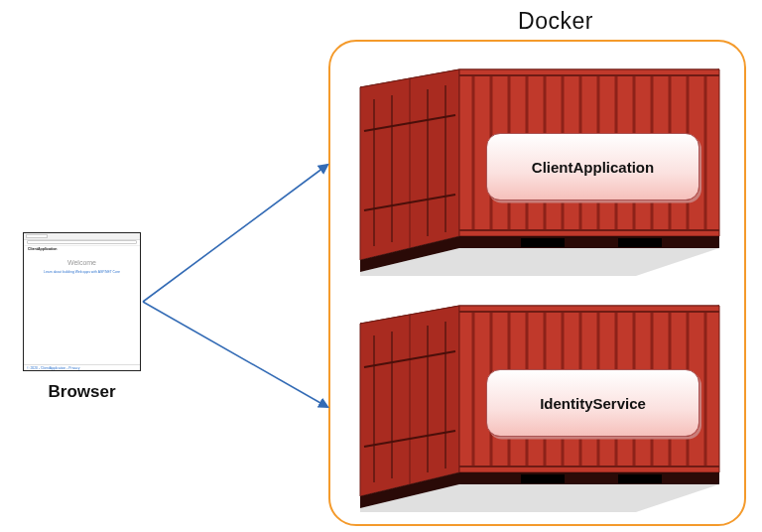 The height and width of the screenshot is (532, 762). Describe the element at coordinates (81, 272) in the screenshot. I see `browser-body-link: Learn about building Web apps with ASP.N…` at that location.